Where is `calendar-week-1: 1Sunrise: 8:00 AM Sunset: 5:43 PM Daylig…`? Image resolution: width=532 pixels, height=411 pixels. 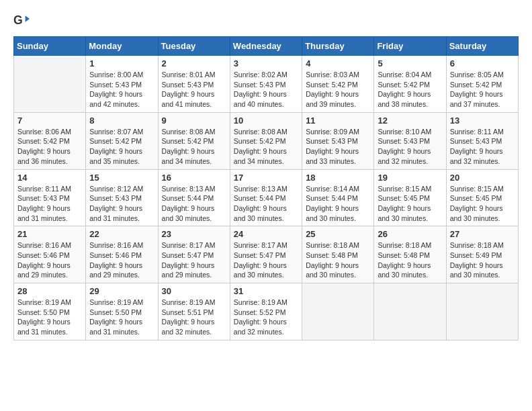 calendar-week-1: 1Sunrise: 8:00 AM Sunset: 5:43 PM Daylig… is located at coordinates (266, 85).